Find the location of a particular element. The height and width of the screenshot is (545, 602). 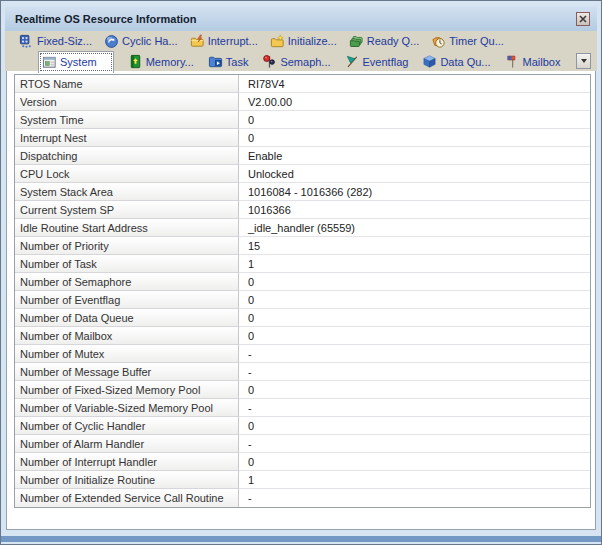

row-label: System Time is located at coordinates (127, 120).